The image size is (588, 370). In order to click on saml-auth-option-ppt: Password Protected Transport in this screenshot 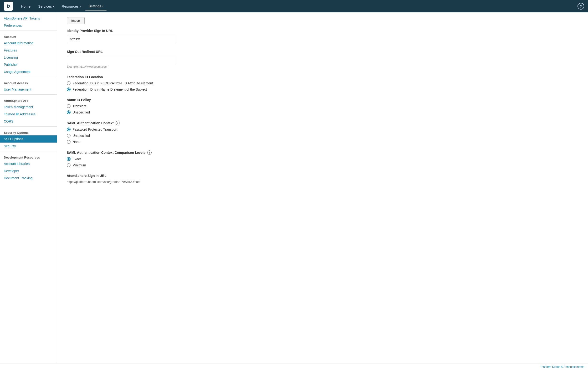, I will do `click(323, 129)`.